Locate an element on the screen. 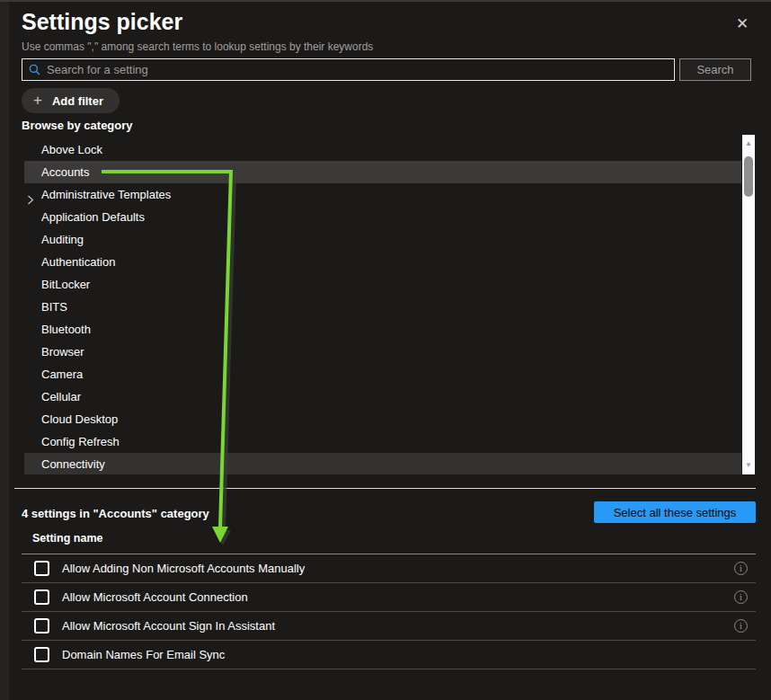 The width and height of the screenshot is (771, 700). select-all-button: Select all these settings is located at coordinates (675, 512).